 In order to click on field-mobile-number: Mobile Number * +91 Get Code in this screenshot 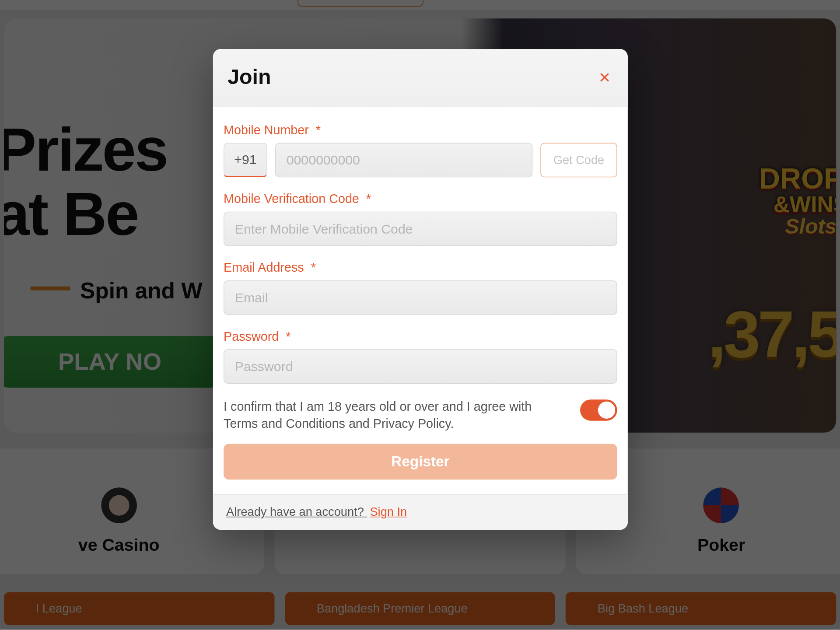, I will do `click(420, 150)`.